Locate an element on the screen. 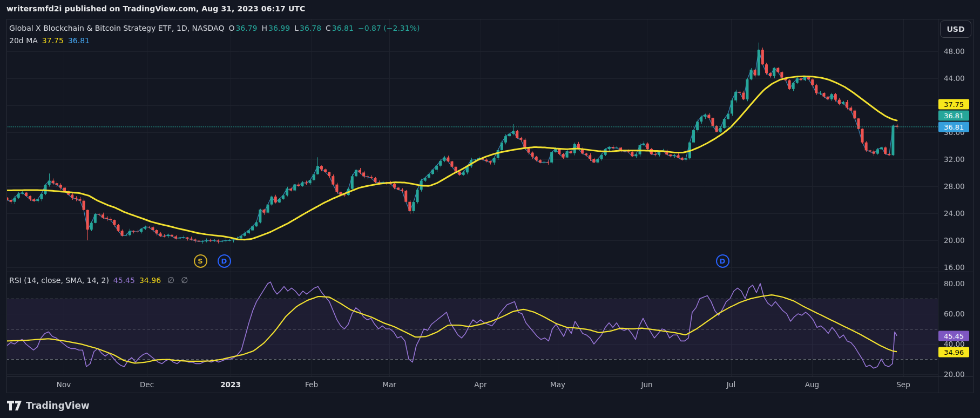  ohlc-high: H 36.99 is located at coordinates (276, 28).